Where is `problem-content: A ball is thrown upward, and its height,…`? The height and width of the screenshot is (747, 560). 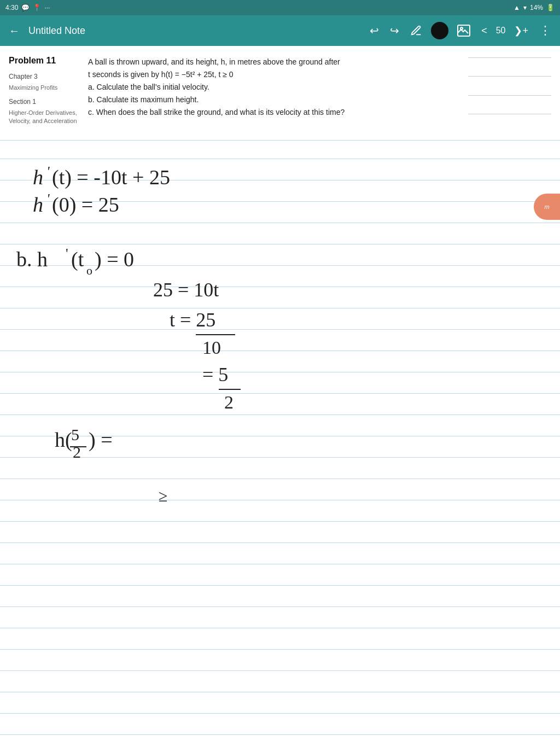
problem-content: A ball is thrown upward, and its height,… is located at coordinates (276, 94).